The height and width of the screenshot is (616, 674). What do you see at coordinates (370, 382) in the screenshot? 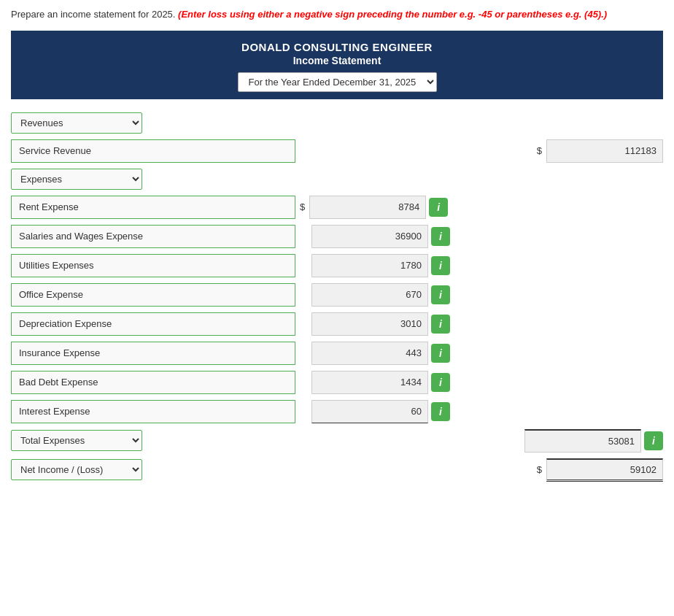
I see `expense-value: 1434` at bounding box center [370, 382].